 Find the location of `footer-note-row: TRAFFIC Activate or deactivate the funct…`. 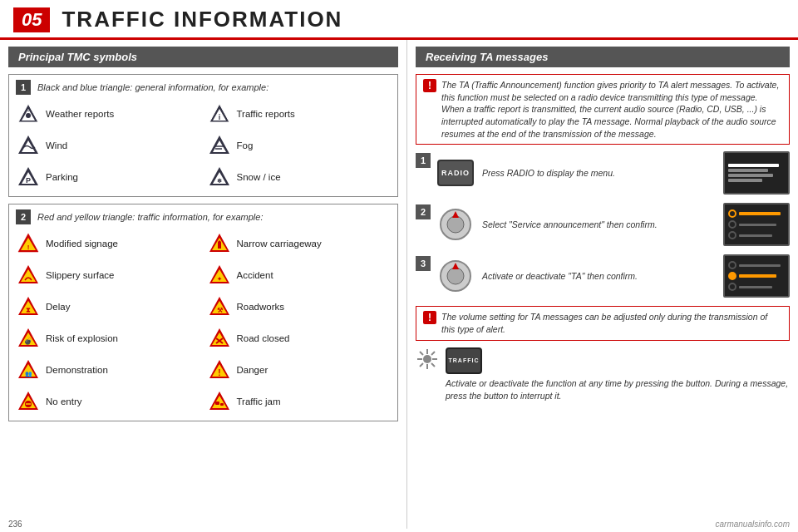

footer-note-row: TRAFFIC Activate or deactivate the funct… is located at coordinates (603, 374).